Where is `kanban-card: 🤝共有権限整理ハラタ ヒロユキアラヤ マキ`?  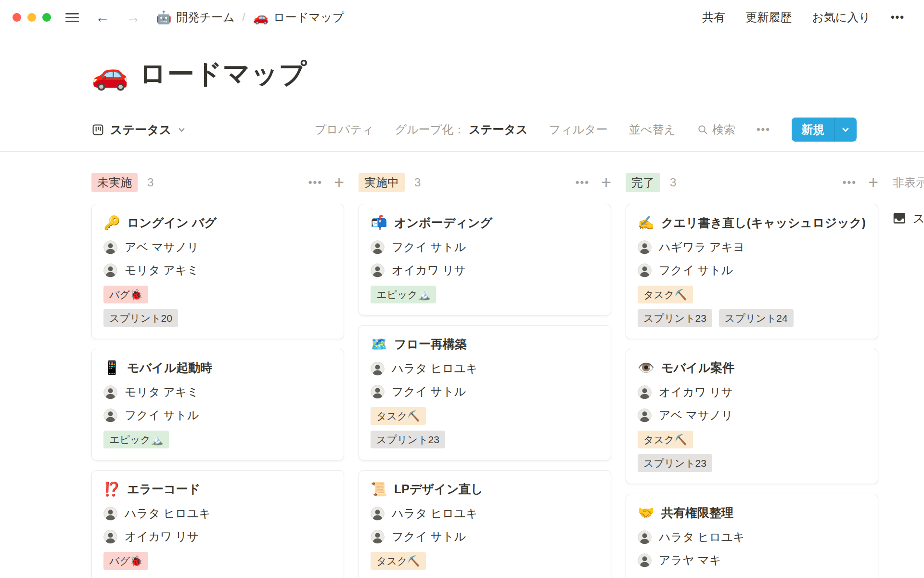
kanban-card: 🤝共有権限整理ハラタ ヒロユキアラヤ マキ is located at coordinates (752, 536).